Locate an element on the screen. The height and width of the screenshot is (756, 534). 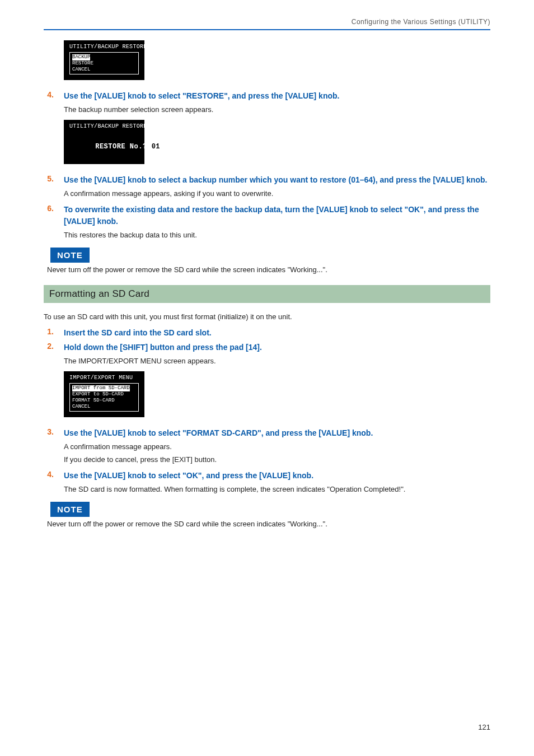
step-number: 6. is located at coordinates (49, 215).